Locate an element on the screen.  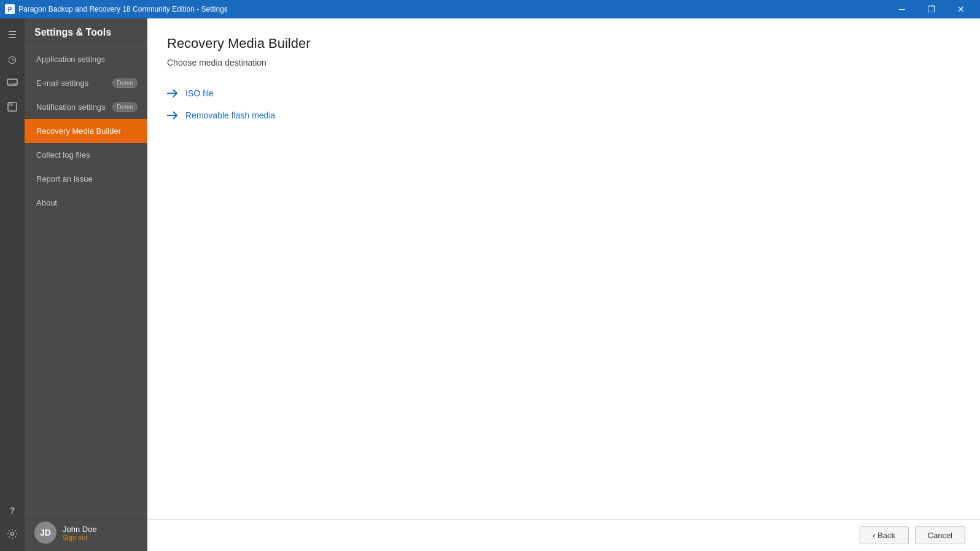
nav-sidebar-title: Settings & Tools is located at coordinates (86, 33).